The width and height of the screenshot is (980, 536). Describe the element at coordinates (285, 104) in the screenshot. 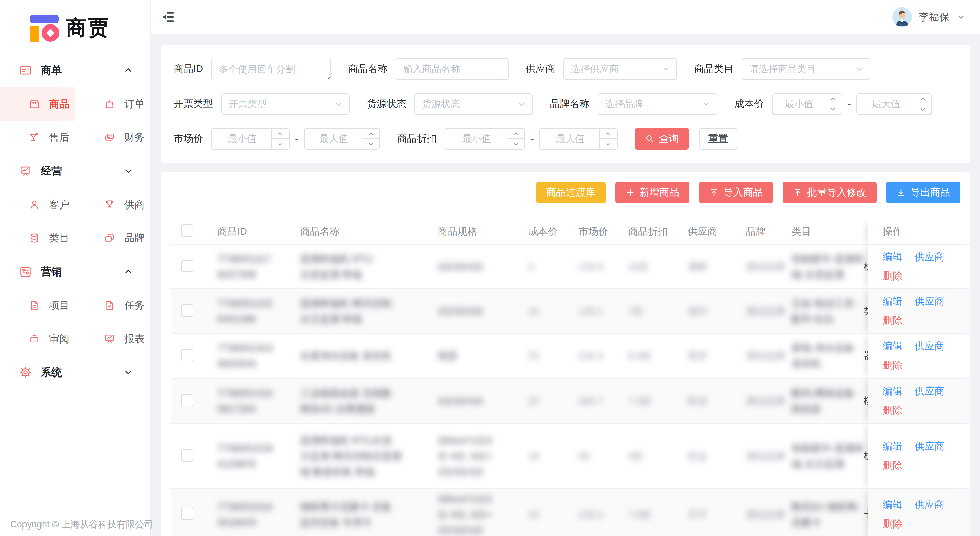

I see `invoice-type-select: 开票类型` at that location.